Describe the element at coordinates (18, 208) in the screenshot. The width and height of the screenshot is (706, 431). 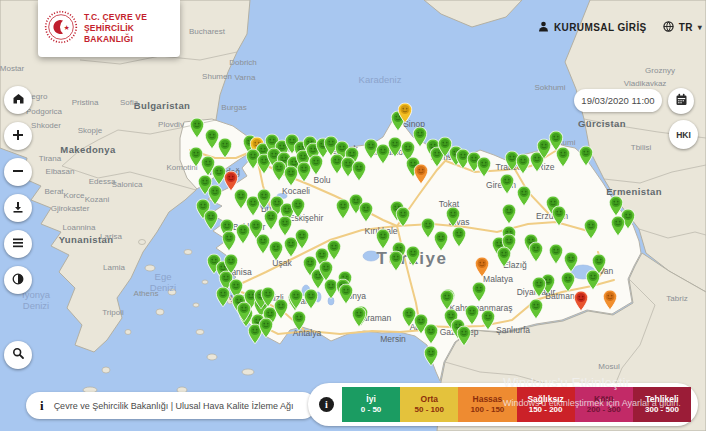
I see `download-button` at that location.